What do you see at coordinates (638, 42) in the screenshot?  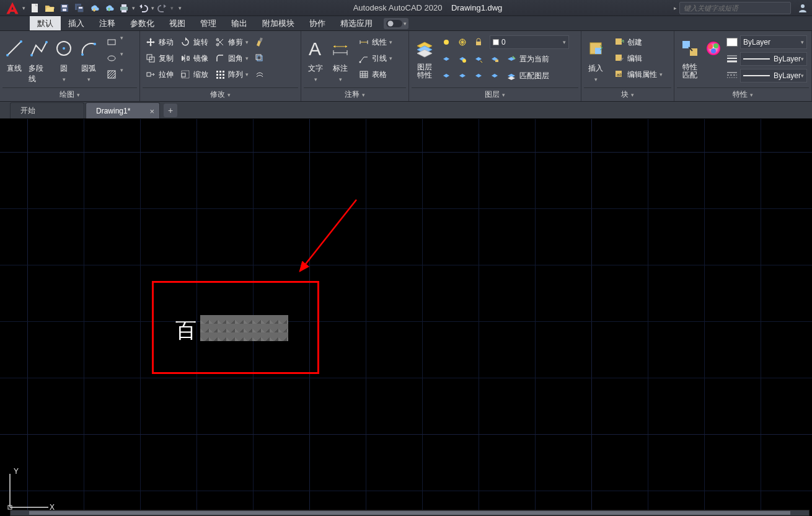 I see `create-block-button: 创建` at bounding box center [638, 42].